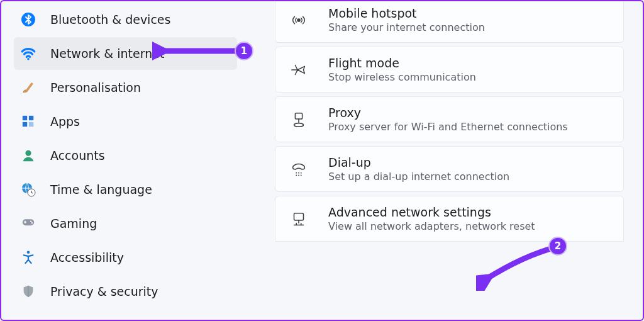  Describe the element at coordinates (74, 223) in the screenshot. I see `sidebar-item-label: Gaming` at that location.